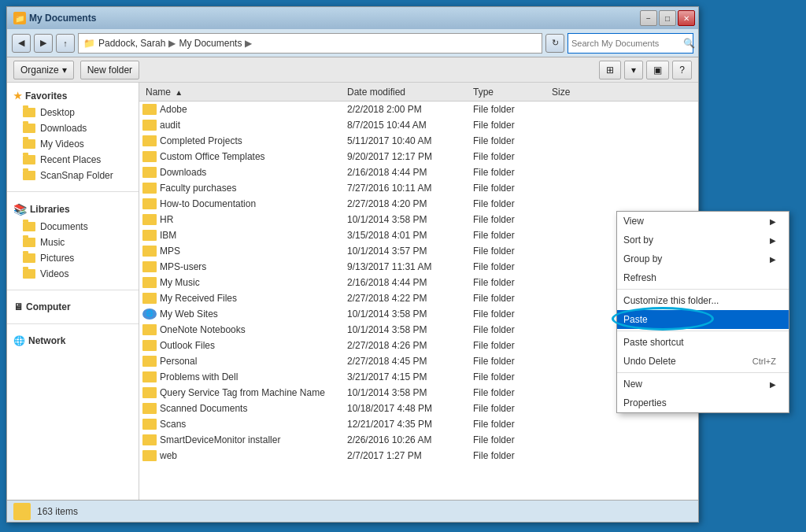 This screenshot has height=532, width=806. I want to click on recentplaces-label: Recent Places, so click(71, 160).